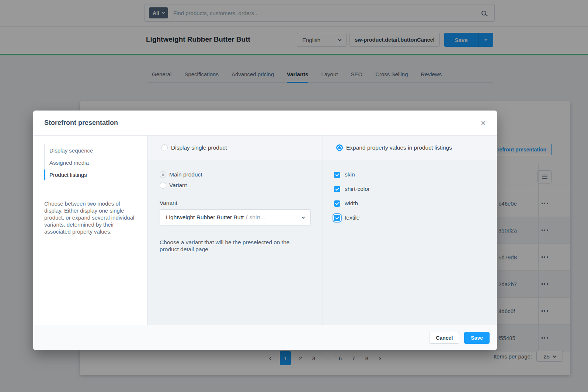 The image size is (588, 392). Describe the element at coordinates (235, 206) in the screenshot. I see `single-product-content: Main product Variant Variant Lightweight…` at that location.